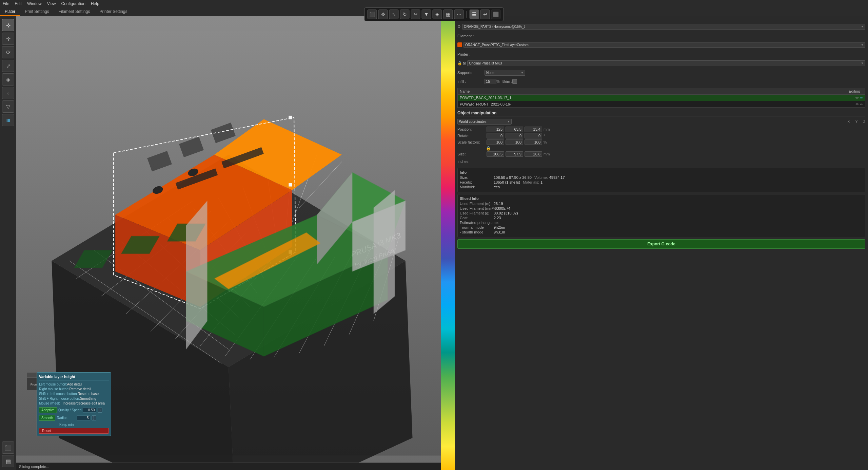 The height and width of the screenshot is (470, 868). What do you see at coordinates (60, 398) in the screenshot?
I see `shift-rmb-label: Shift + Right mouse button:` at bounding box center [60, 398].